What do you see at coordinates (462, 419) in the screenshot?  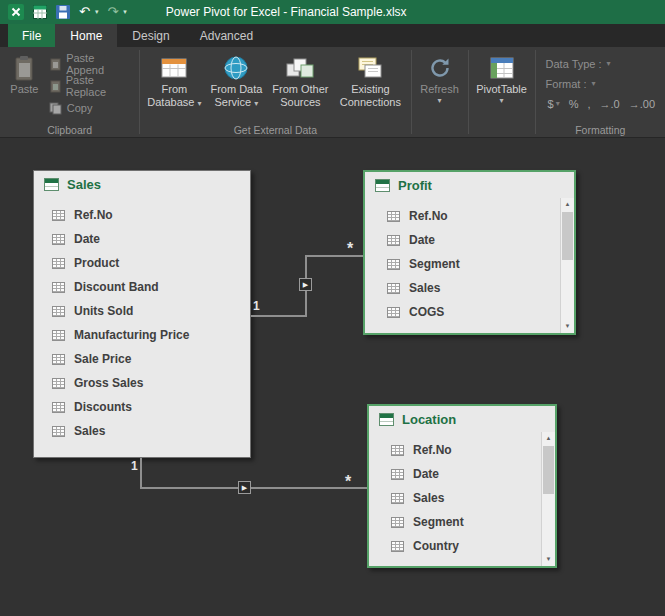 I see `table-location-header: Location` at bounding box center [462, 419].